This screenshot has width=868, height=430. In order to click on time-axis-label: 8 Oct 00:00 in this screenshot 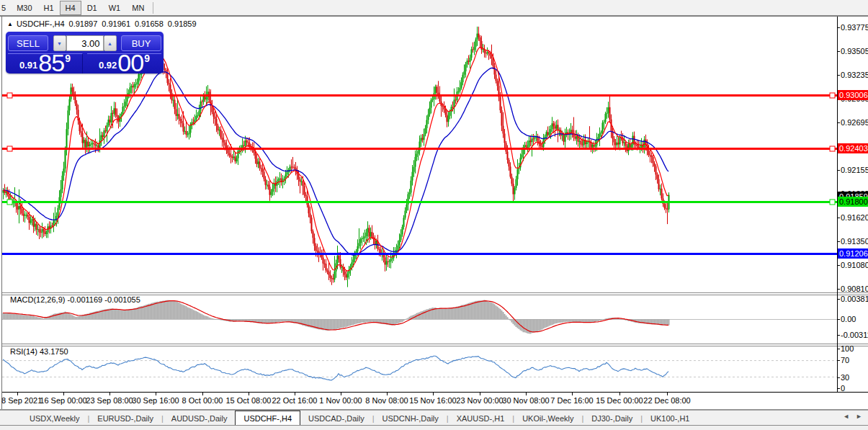, I will do `click(203, 400)`.